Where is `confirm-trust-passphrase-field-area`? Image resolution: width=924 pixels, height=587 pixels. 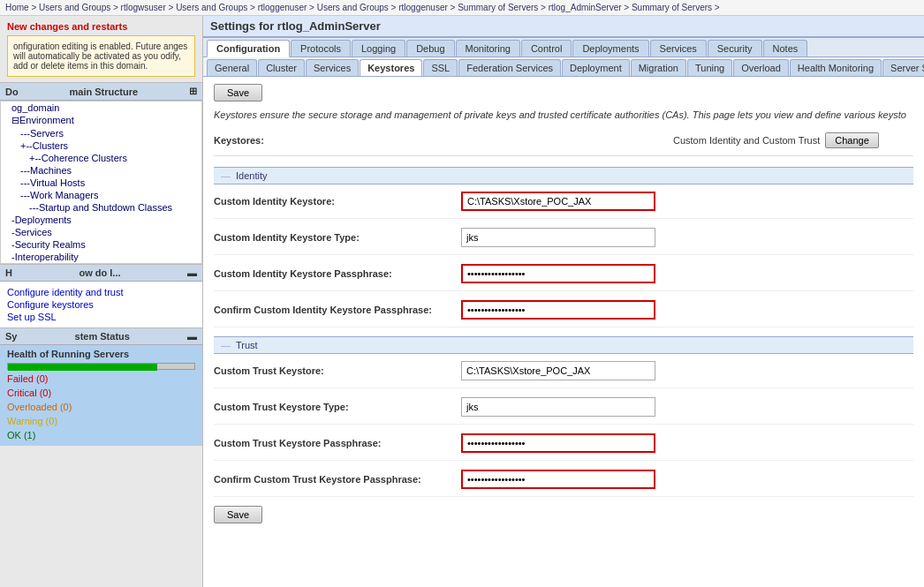
confirm-trust-passphrase-field-area is located at coordinates (687, 479).